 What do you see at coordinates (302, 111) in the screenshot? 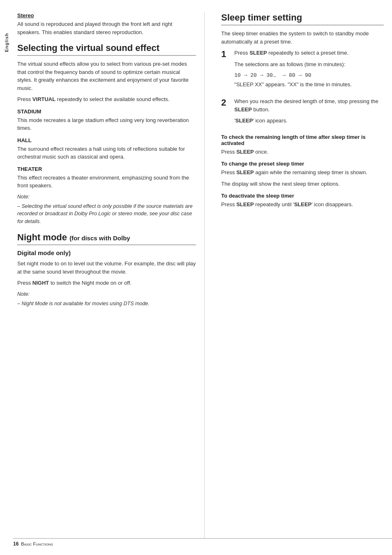
I see `sleep-timer-section: Sleep timer setting The sleep timer enab…` at bounding box center [302, 111].